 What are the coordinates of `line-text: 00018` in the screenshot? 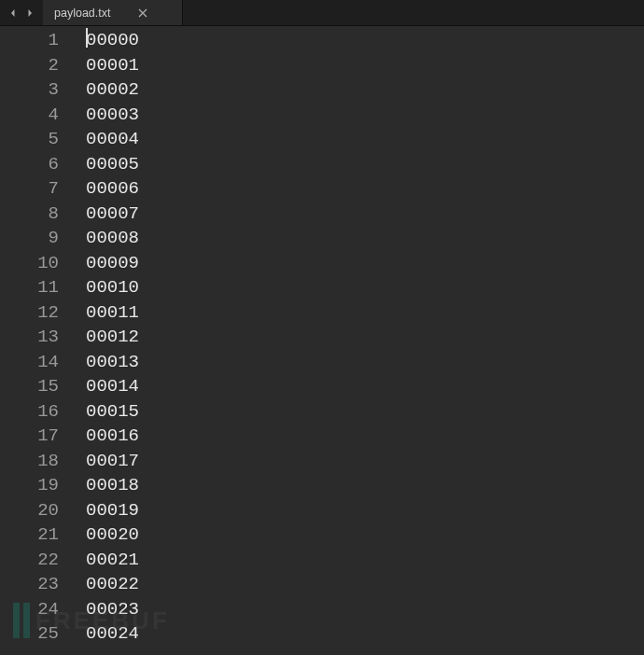 It's located at (112, 485).